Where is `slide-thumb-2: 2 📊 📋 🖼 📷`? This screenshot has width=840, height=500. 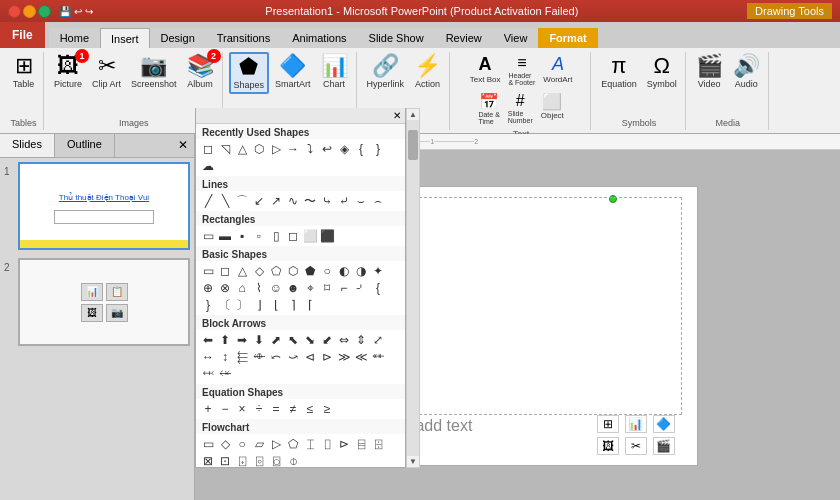 slide-thumb-2: 2 📊 📋 🖼 📷 is located at coordinates (97, 302).